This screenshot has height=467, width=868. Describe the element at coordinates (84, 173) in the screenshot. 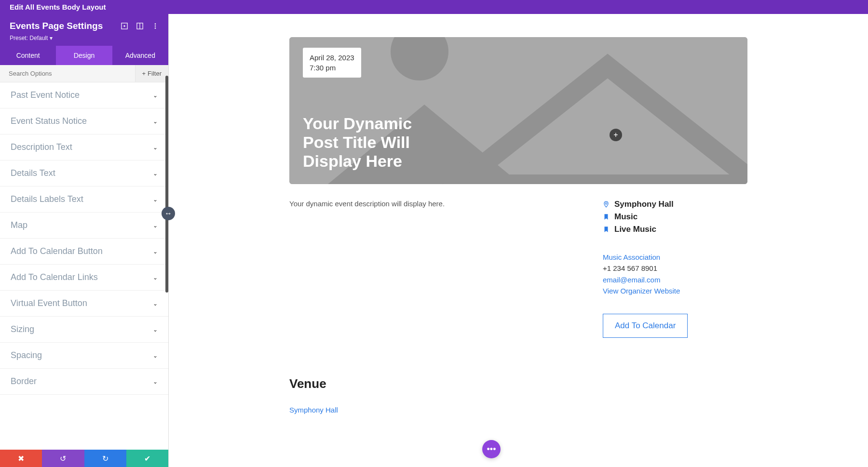

I see `option-details-text: Details Text⌄` at that location.